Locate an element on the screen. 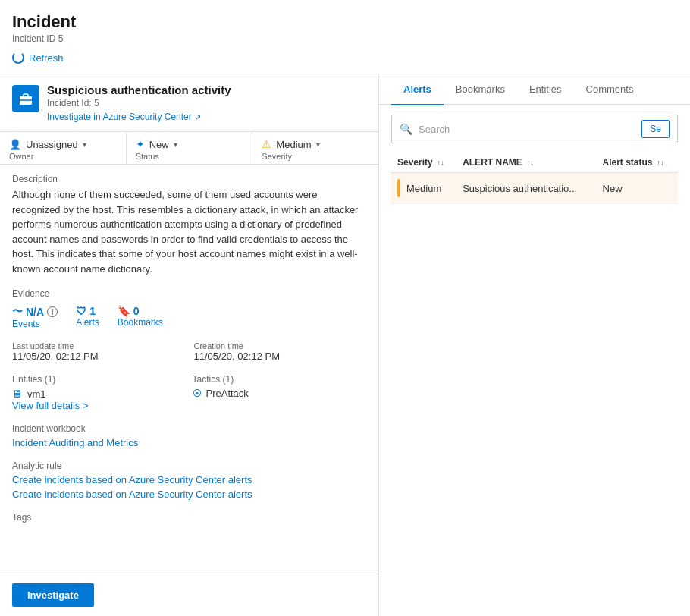  alerts-shield-icon: 🛡 is located at coordinates (81, 311).